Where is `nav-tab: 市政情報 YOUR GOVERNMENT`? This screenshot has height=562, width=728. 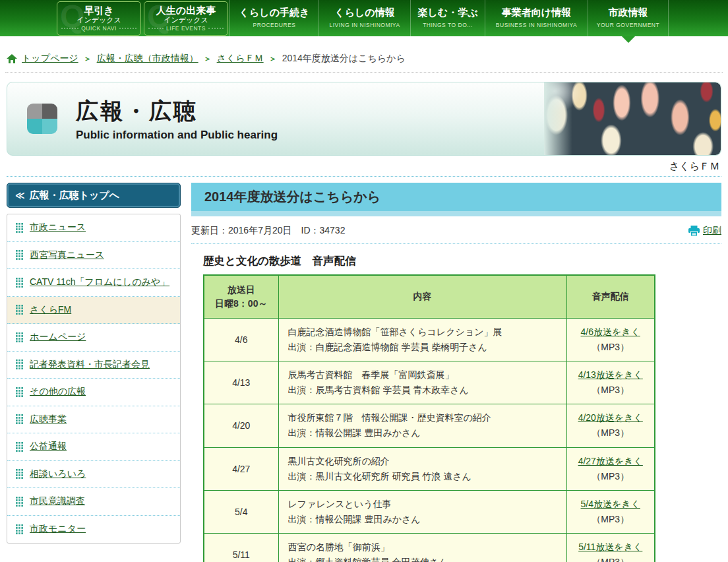 nav-tab: 市政情報 YOUR GOVERNMENT is located at coordinates (628, 18).